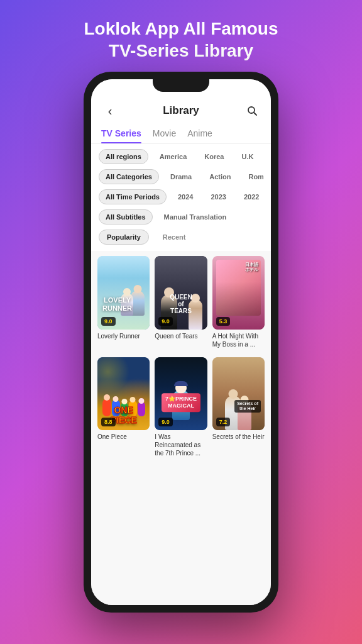 Image resolution: width=362 pixels, height=644 pixels. Describe the element at coordinates (123, 157) in the screenshot. I see `filter-all-regions: All regions` at that location.